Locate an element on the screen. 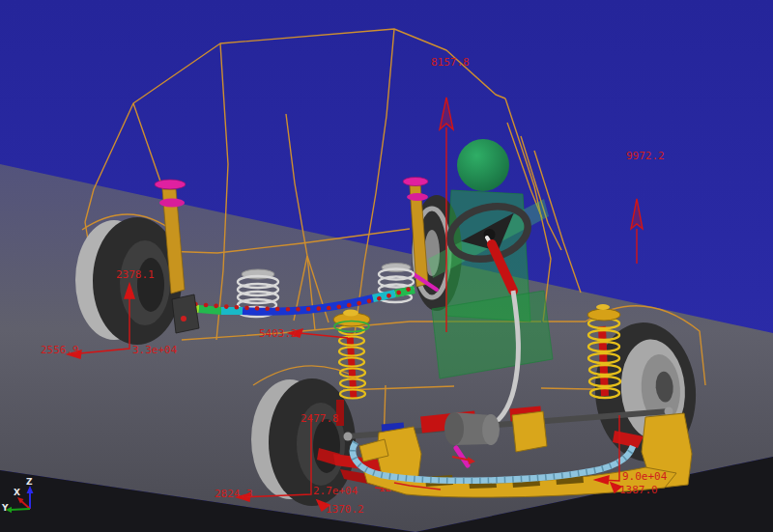 The width and height of the screenshot is (773, 532). force-label-front-left: 2556.9 is located at coordinates (60, 350).